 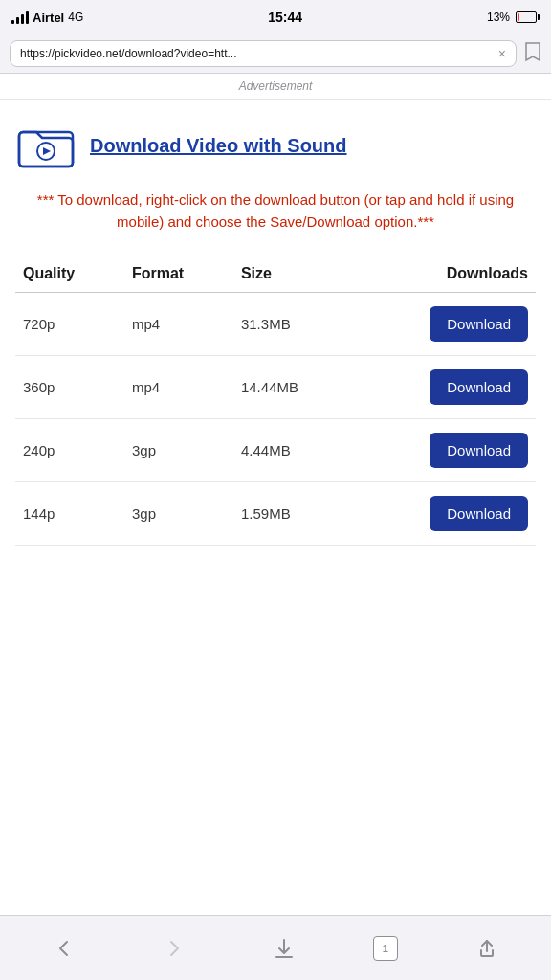 I want to click on table-row: 720pmp431.3MBDownload, so click(x=276, y=324).